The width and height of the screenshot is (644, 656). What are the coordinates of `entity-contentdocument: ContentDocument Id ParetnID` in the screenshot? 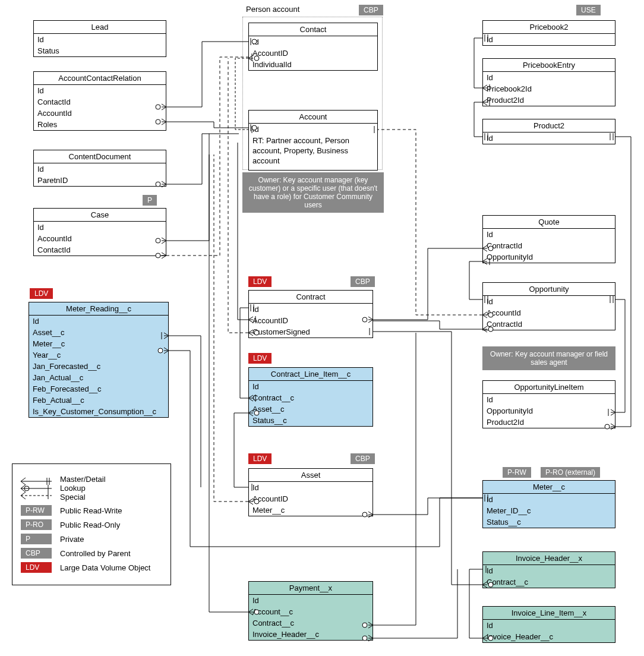 It's located at (100, 168).